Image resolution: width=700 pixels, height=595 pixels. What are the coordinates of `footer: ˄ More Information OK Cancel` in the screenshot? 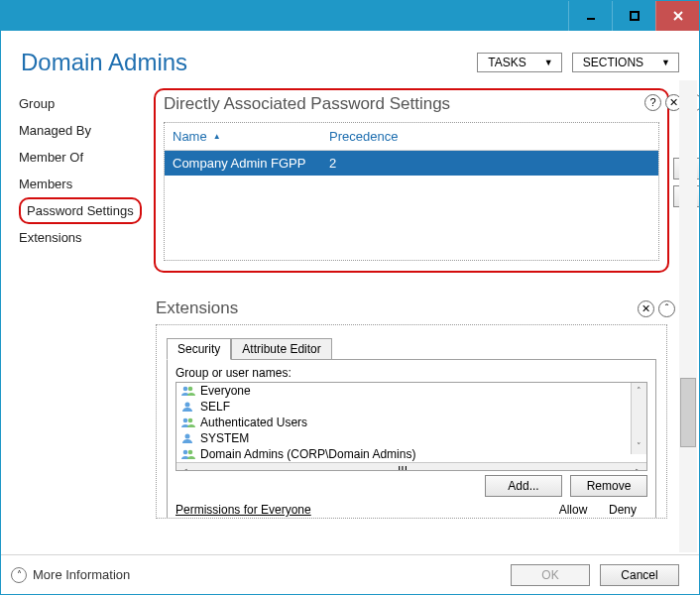 It's located at (350, 574).